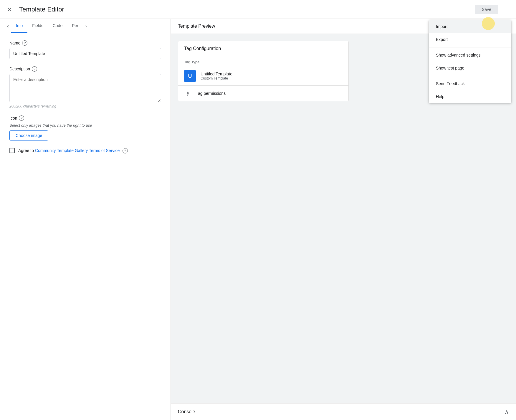  I want to click on tag-permissions-item: ⚷ Tag permissions, so click(263, 93).